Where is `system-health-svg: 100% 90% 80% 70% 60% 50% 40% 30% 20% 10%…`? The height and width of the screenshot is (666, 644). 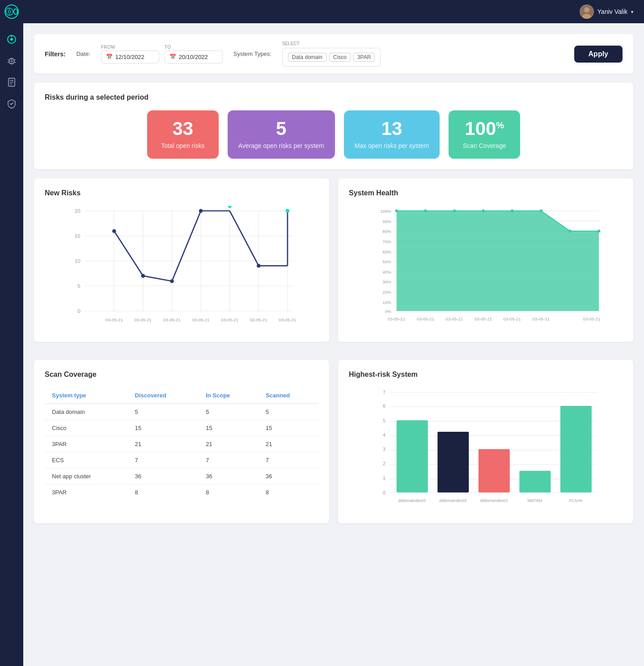
system-health-svg: 100% 90% 80% 70% 60% 50% 40% 30% 20% 10%… is located at coordinates (486, 269).